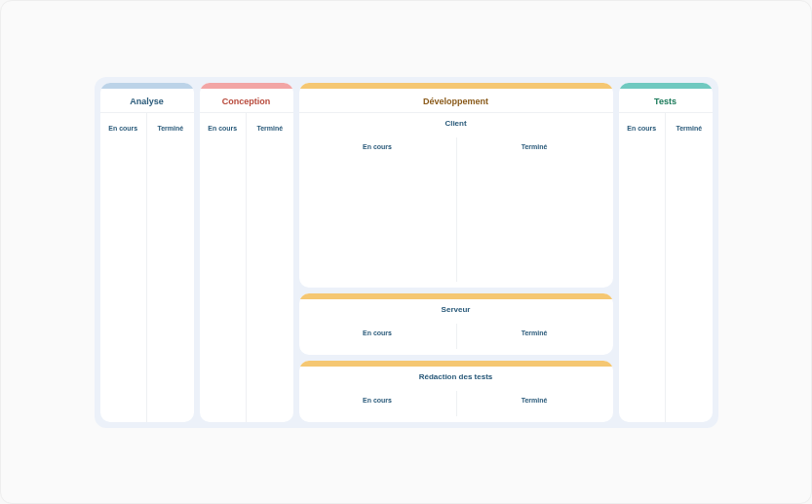 The image size is (812, 504). I want to click on column-title-tests: Tests, so click(666, 101).